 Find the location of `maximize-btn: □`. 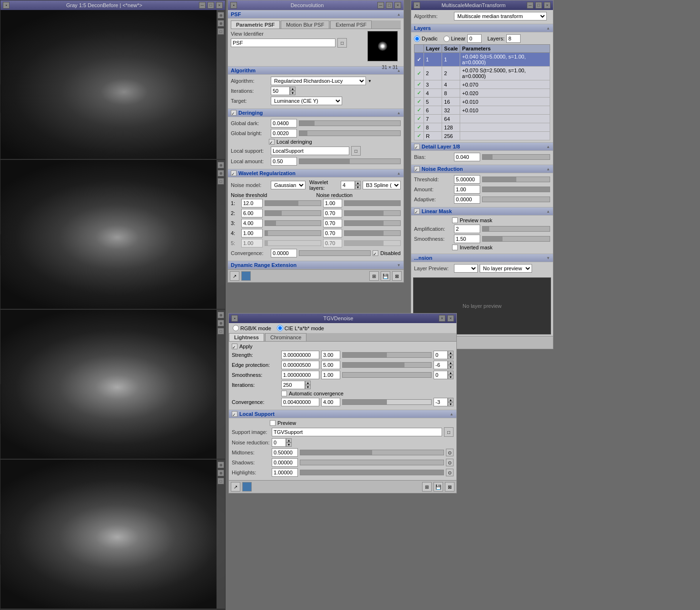

maximize-btn: □ is located at coordinates (211, 5).